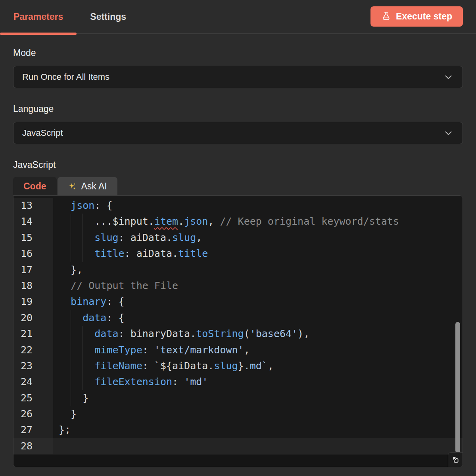 This screenshot has width=476, height=476. I want to click on code-token-prop: fileExtension, so click(133, 382).